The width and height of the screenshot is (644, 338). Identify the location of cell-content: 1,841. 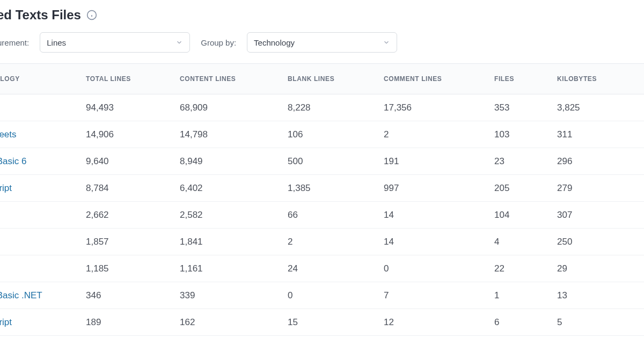
(232, 242).